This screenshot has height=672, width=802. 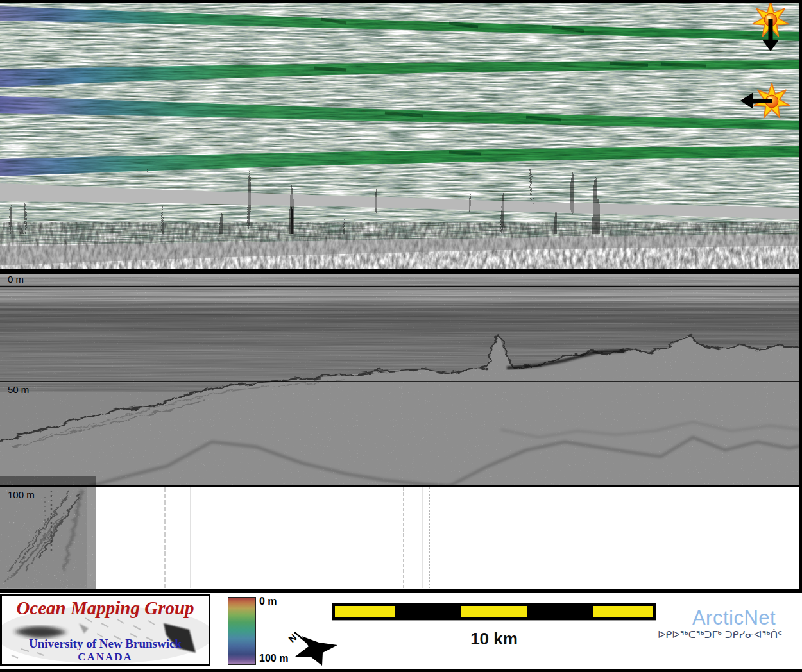 What do you see at coordinates (734, 618) in the screenshot?
I see `arcticnet-logo: ArcticNet` at bounding box center [734, 618].